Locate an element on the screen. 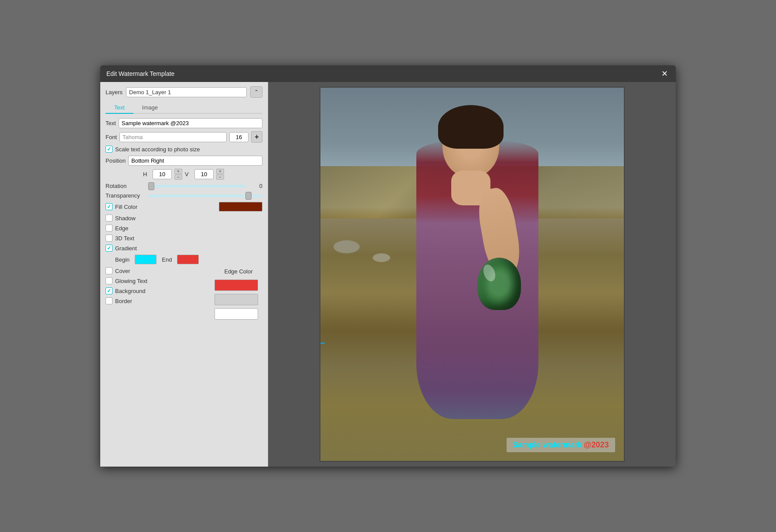 The height and width of the screenshot is (532, 776). close-button: ✕ is located at coordinates (664, 74).